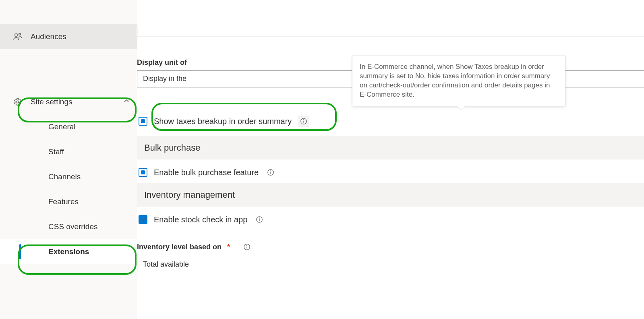 This screenshot has height=319, width=644. Describe the element at coordinates (75, 102) in the screenshot. I see `sidebar-item-label: Site settings` at that location.